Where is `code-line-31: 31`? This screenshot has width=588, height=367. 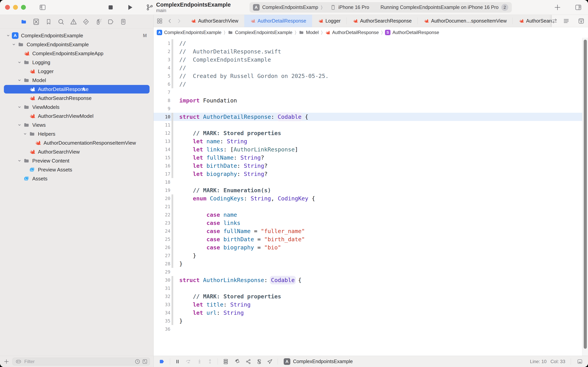 code-line-31: 31 is located at coordinates (371, 288).